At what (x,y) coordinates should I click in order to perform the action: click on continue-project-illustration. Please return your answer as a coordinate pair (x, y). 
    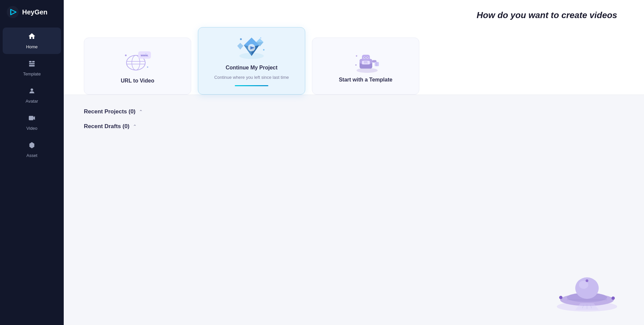
    Looking at the image, I should click on (252, 48).